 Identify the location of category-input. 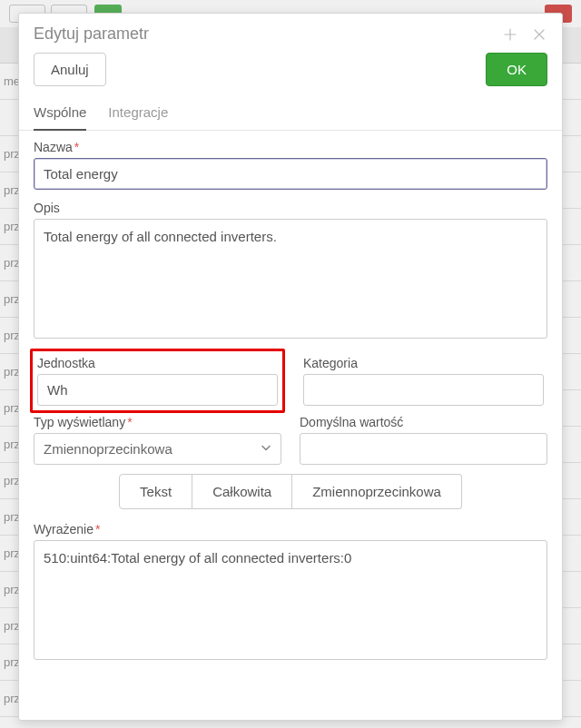
(423, 390).